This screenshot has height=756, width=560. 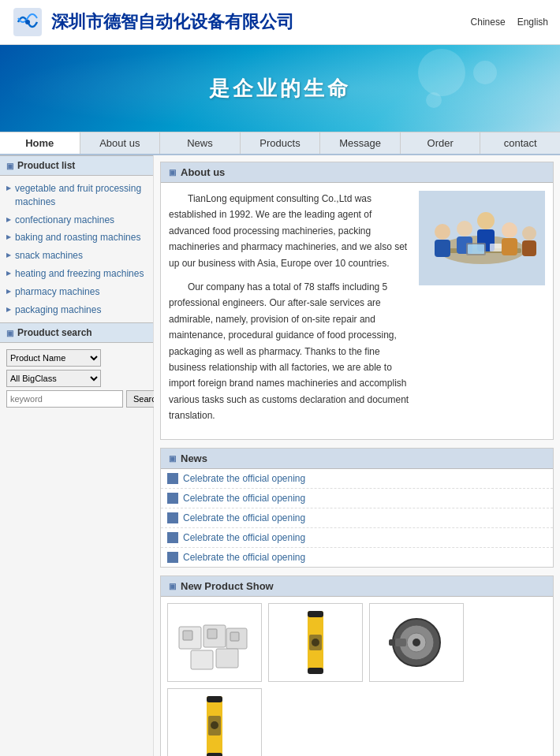 What do you see at coordinates (521, 143) in the screenshot?
I see `nav-item-contact: contact` at bounding box center [521, 143].